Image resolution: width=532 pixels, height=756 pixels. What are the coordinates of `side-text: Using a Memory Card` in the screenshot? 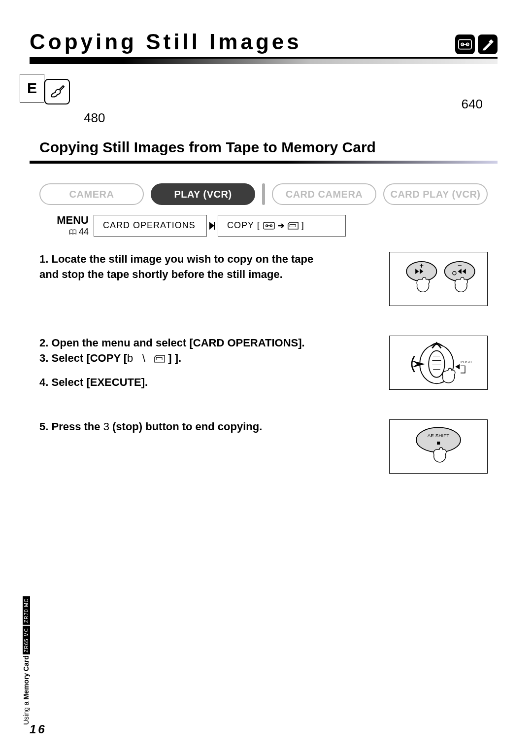 It's located at (26, 690).